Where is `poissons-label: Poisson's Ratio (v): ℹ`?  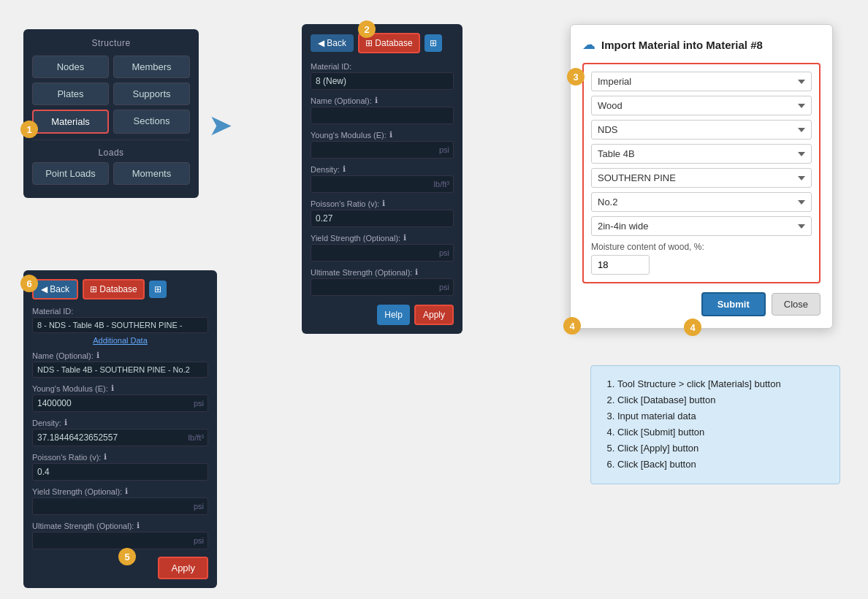 poissons-label: Poisson's Ratio (v): ℹ is located at coordinates (382, 203).